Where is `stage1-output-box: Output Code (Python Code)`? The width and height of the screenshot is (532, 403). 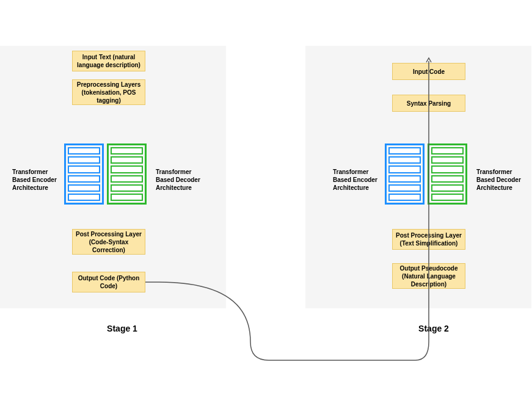
stage1-output-box: Output Code (Python Code) is located at coordinates (109, 282).